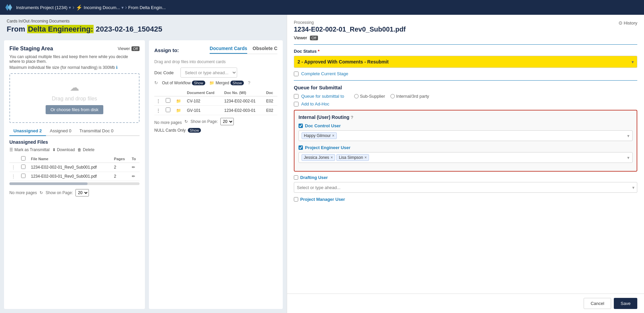  I want to click on col-checkbox, so click(24, 159).